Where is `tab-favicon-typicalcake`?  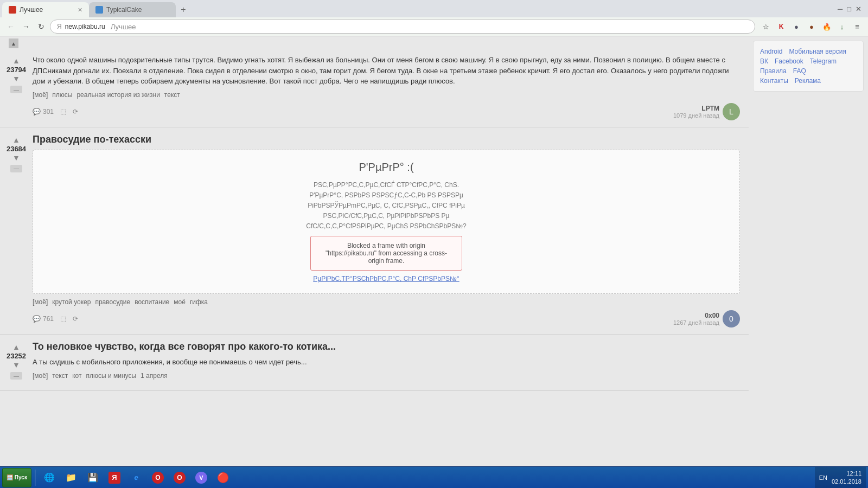 tab-favicon-typicalcake is located at coordinates (99, 10).